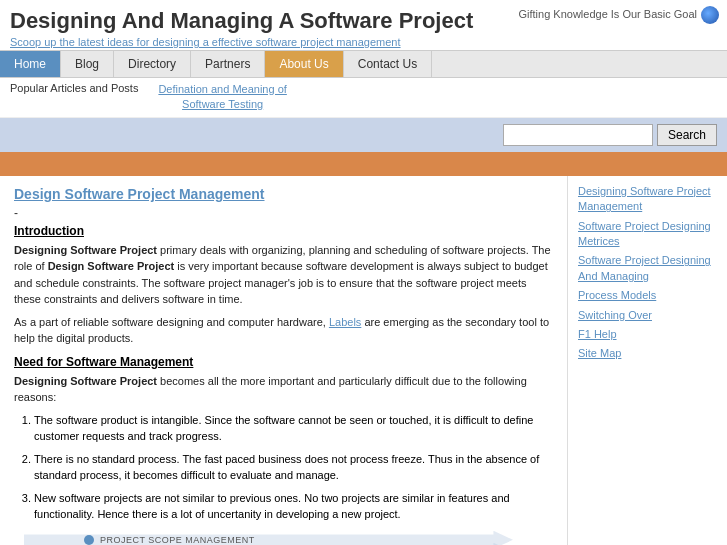 This screenshot has height=545, width=727. I want to click on orange-bar, so click(364, 164).